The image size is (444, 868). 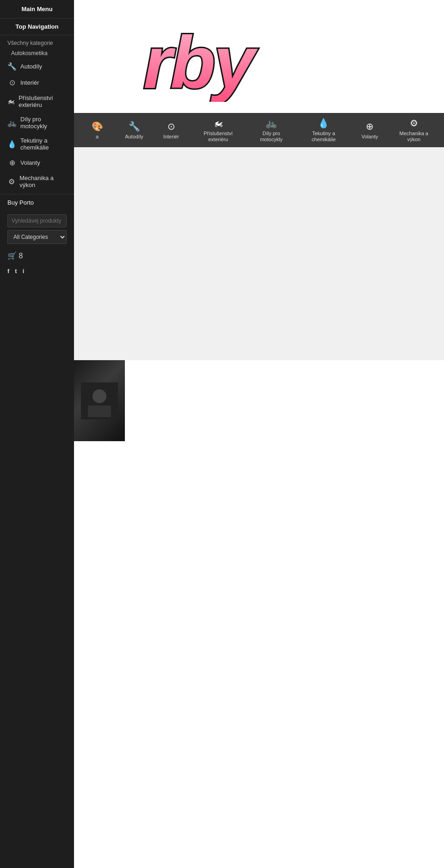 What do you see at coordinates (134, 126) in the screenshot?
I see `top-nav-icon-autodily: 🔧` at bounding box center [134, 126].